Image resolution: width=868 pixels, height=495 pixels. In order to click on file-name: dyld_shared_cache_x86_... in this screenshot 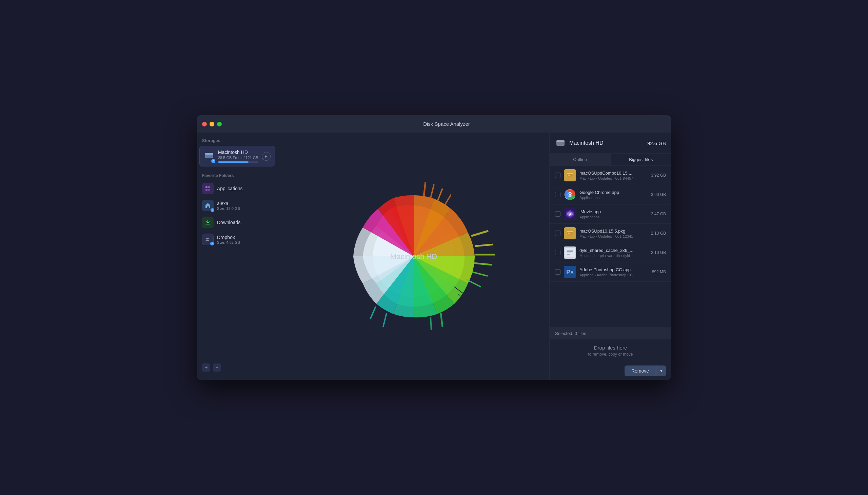, I will do `click(613, 250)`.